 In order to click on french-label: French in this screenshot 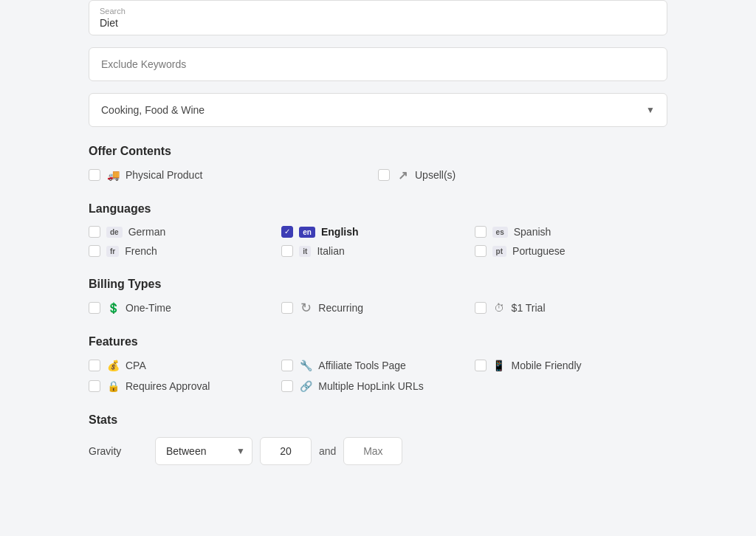, I will do `click(141, 251)`.